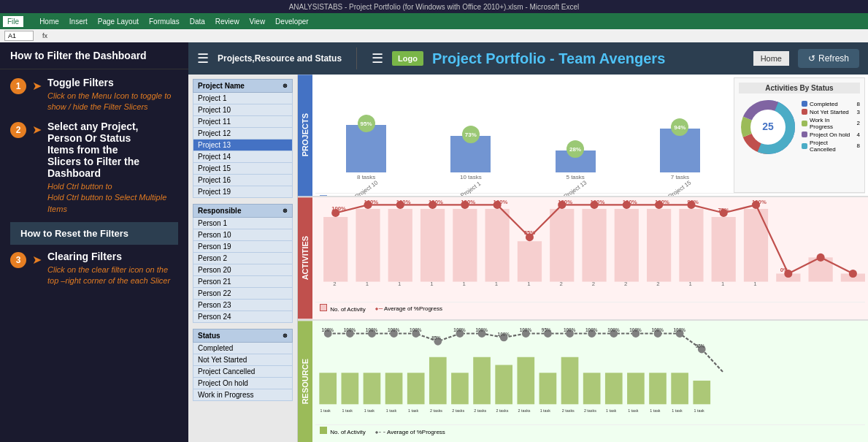 Image resolution: width=868 pixels, height=442 pixels. What do you see at coordinates (804, 146) in the screenshot?
I see `legend-dot-cancelled` at bounding box center [804, 146].